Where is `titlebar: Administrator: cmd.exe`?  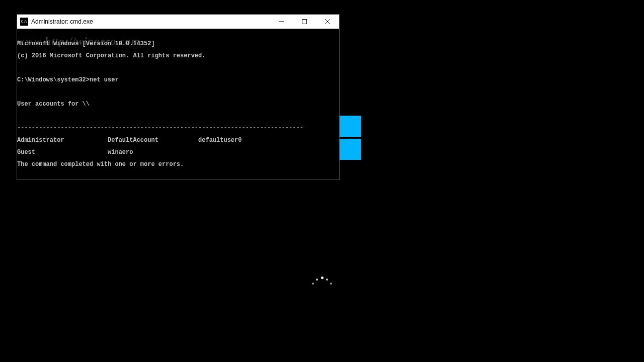
titlebar: Administrator: cmd.exe is located at coordinates (178, 22).